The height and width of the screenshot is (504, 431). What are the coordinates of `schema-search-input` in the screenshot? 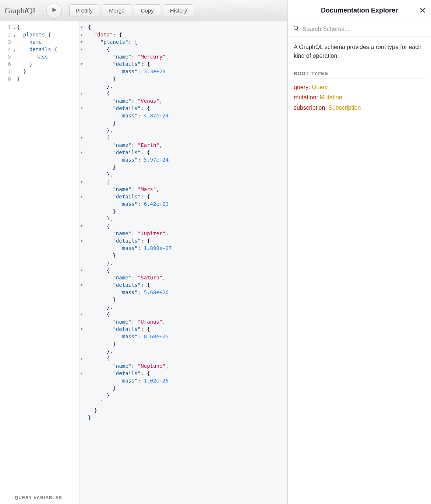 It's located at (364, 29).